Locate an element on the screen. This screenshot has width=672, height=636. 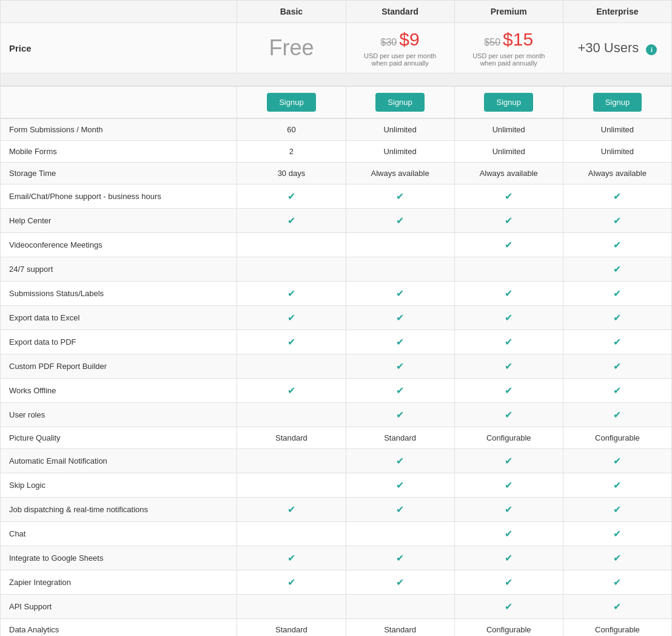
feature-name: Automatic Email Notification is located at coordinates (119, 461).